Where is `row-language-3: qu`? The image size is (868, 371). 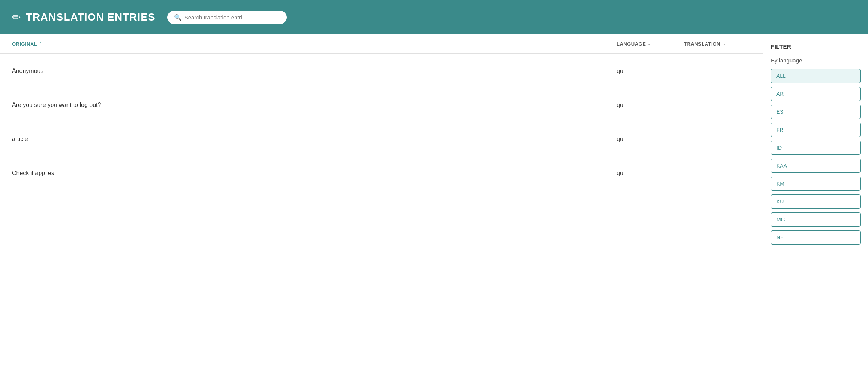 row-language-3: qu is located at coordinates (650, 173).